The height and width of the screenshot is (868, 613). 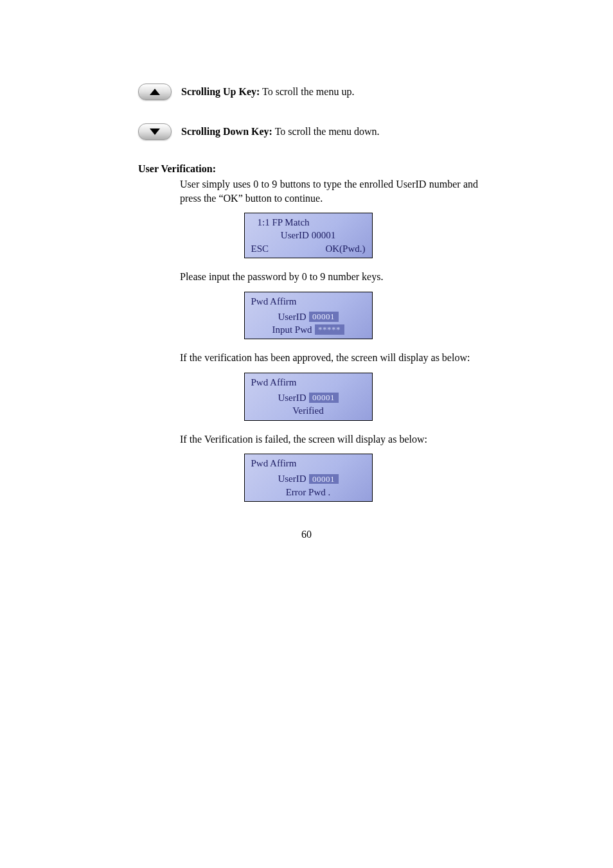 I want to click on lcd1-line1: 1:1 FP Match, so click(x=308, y=222).